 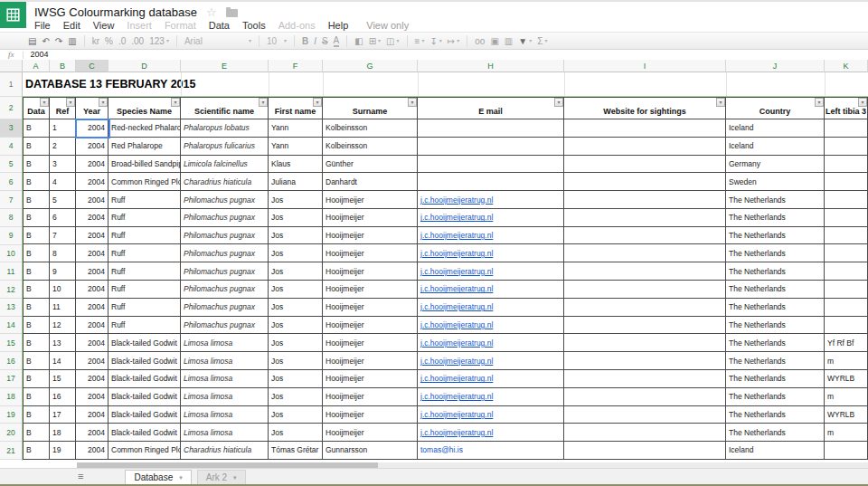 I want to click on cell-J6: Sweden, so click(x=776, y=181).